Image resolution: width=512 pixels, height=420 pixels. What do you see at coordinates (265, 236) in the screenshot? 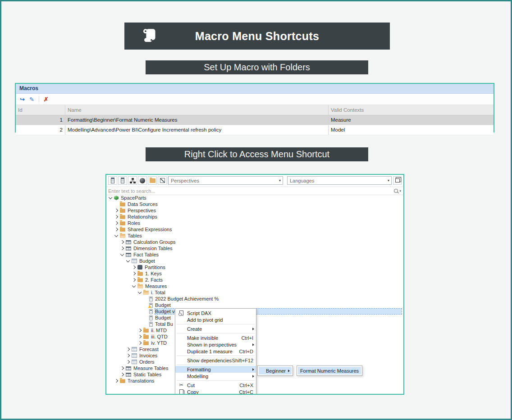
I see `tree-item-row: Tables` at bounding box center [265, 236].